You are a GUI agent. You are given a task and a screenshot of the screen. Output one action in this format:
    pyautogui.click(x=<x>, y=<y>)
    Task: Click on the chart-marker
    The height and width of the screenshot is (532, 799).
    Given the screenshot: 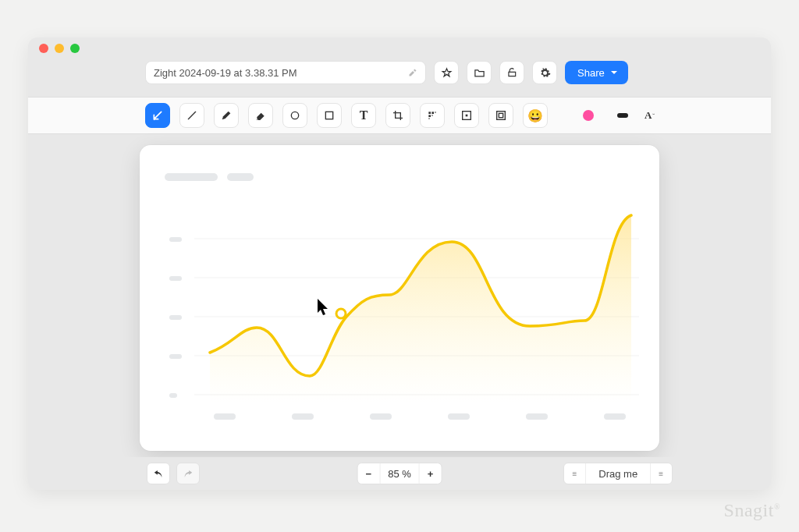 What is the action you would take?
    pyautogui.click(x=341, y=314)
    